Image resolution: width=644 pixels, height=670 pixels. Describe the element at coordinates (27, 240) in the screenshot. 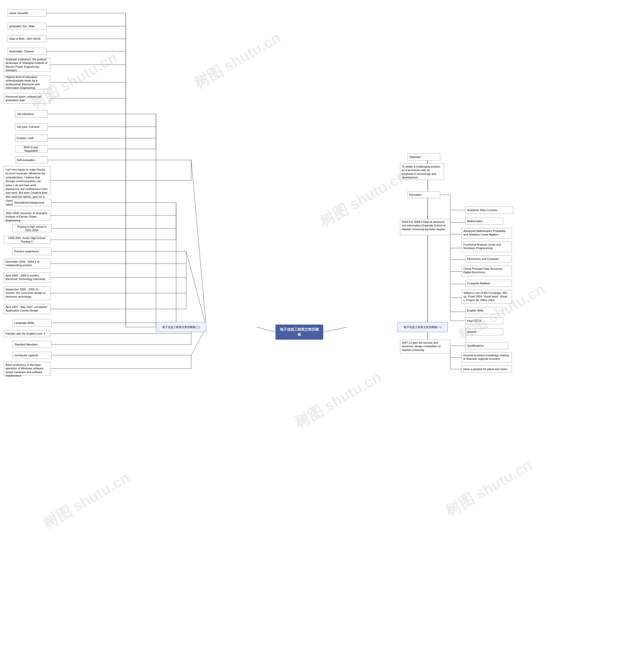

I see `node-edu3: 1998-2001 Junior High School Poyang II` at that location.